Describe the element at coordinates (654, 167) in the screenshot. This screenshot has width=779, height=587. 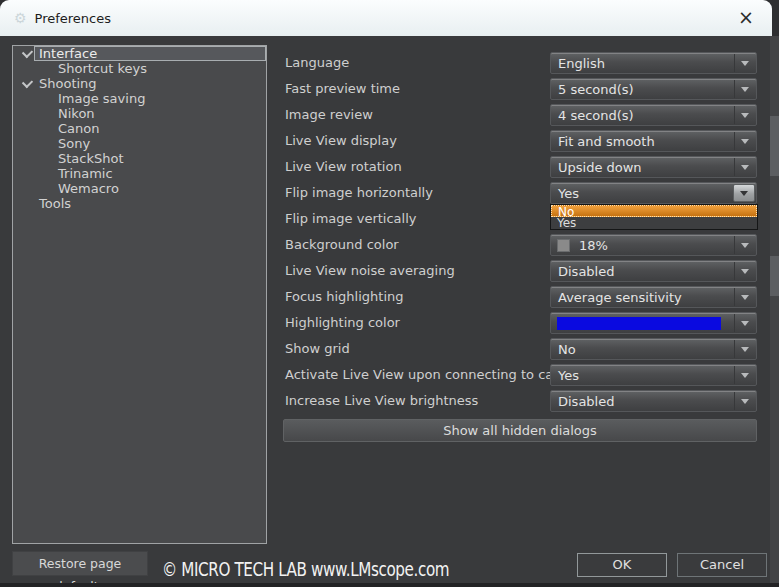
I see `live-view-rotation-dropdown: Upside down` at that location.